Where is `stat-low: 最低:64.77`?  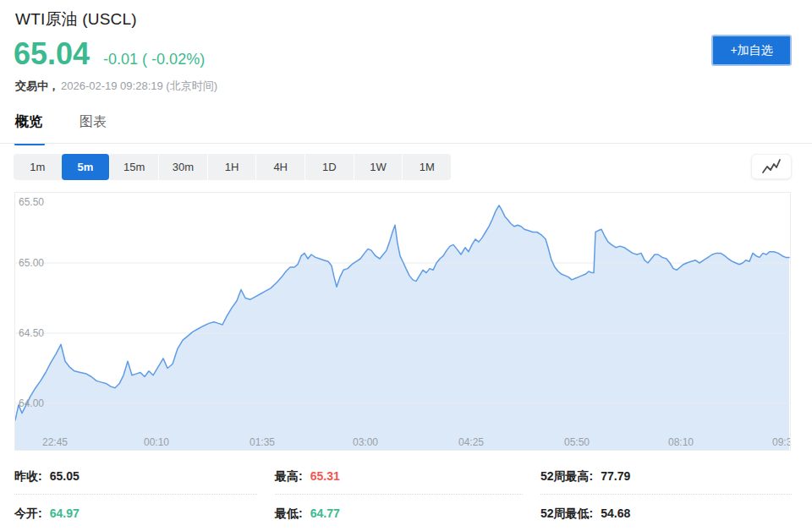 stat-low: 最低:64.77 is located at coordinates (399, 517).